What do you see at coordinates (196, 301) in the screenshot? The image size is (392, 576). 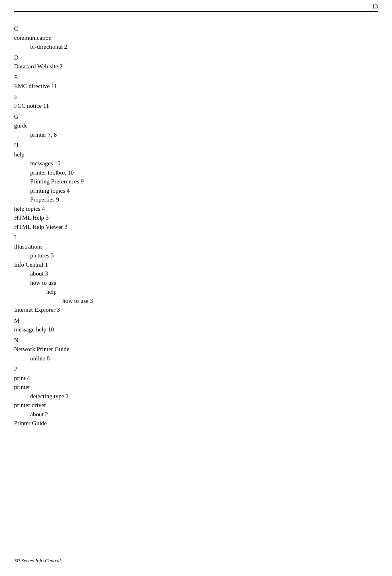 I see `entry-how-to-use-3: how to use 3` at bounding box center [196, 301].